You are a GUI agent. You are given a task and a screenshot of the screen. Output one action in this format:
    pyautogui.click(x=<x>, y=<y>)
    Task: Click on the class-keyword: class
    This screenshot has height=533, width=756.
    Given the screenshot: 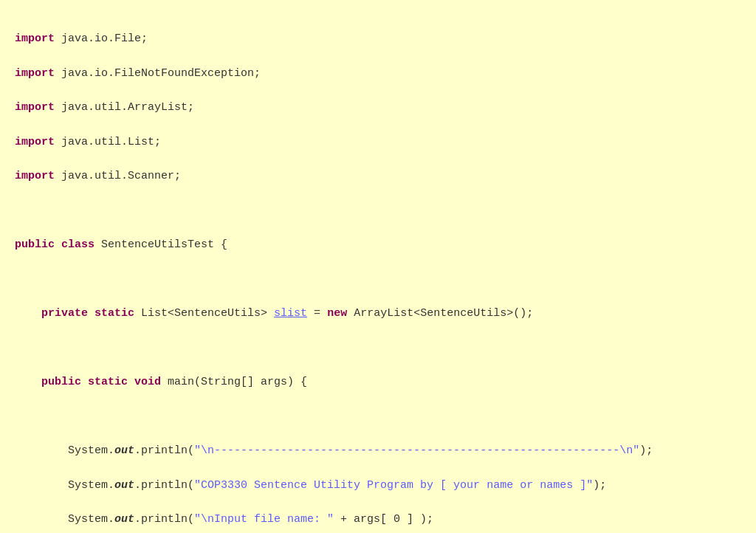 What is the action you would take?
    pyautogui.click(x=78, y=245)
    